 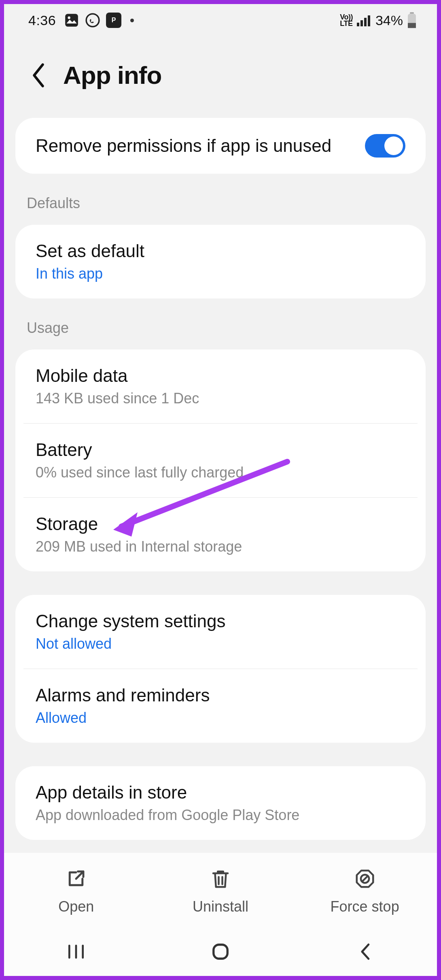 I want to click on open-button: Open, so click(x=76, y=891).